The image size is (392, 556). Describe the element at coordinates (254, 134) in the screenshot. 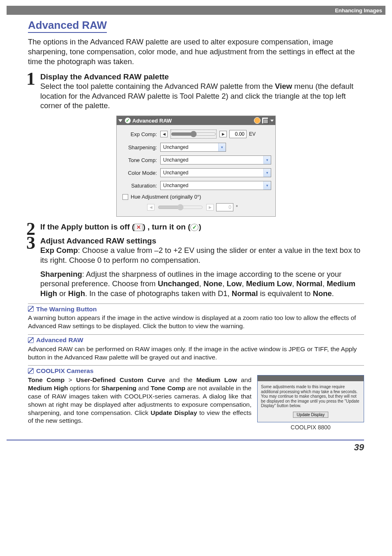

I see `expcomp-unit: EV` at that location.